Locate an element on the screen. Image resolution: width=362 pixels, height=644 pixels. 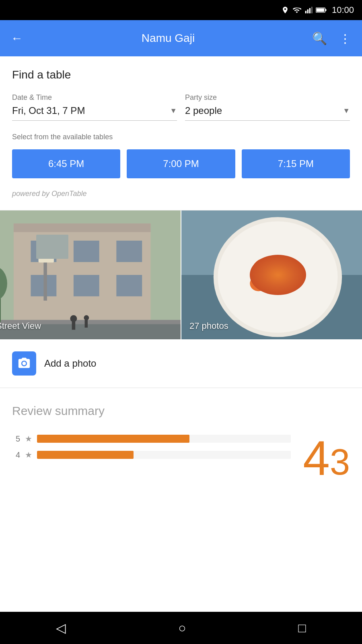
time-slots-row: 6:45 PM 7:00 PM 7:15 PM is located at coordinates (181, 164).